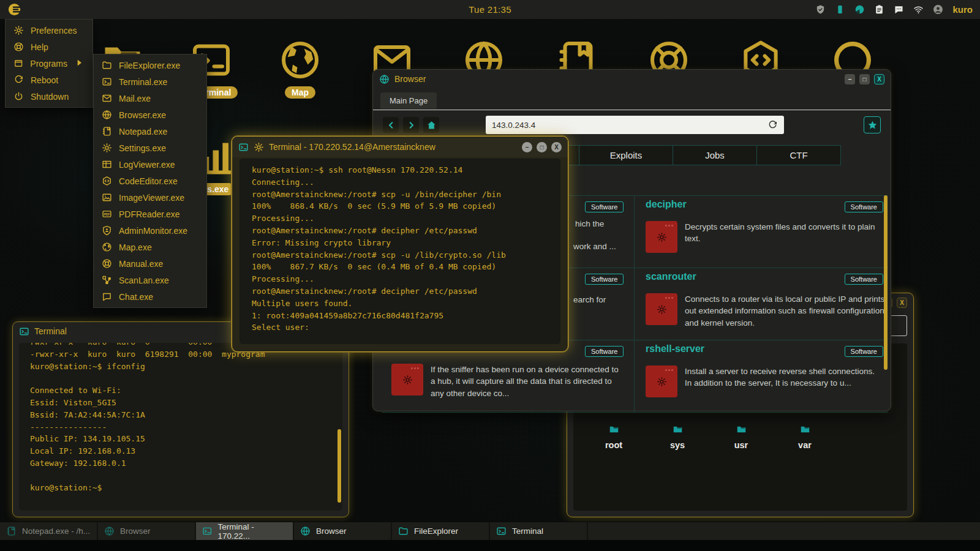 This screenshot has width=980, height=551. Describe the element at coordinates (761, 304) in the screenshot. I see `software-card: scanrouter Software Connects to a router…` at that location.